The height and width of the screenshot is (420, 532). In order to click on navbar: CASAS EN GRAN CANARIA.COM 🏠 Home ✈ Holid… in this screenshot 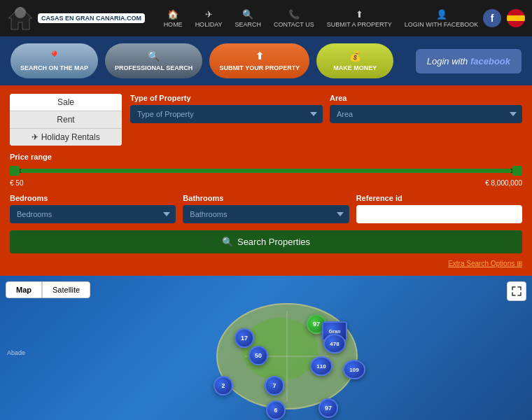, I will do `click(266, 18)`.